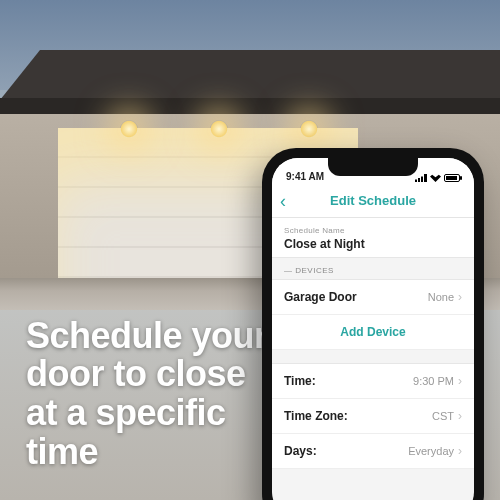 The image size is (500, 500). Describe the element at coordinates (300, 381) in the screenshot. I see `row-key: Time:` at that location.